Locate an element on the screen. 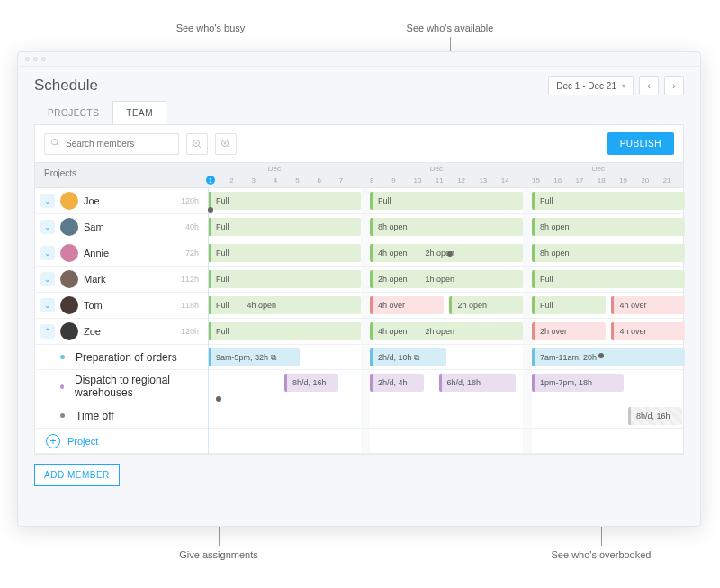 The image size is (720, 588). tab-projects: PROJECTS is located at coordinates (74, 113).